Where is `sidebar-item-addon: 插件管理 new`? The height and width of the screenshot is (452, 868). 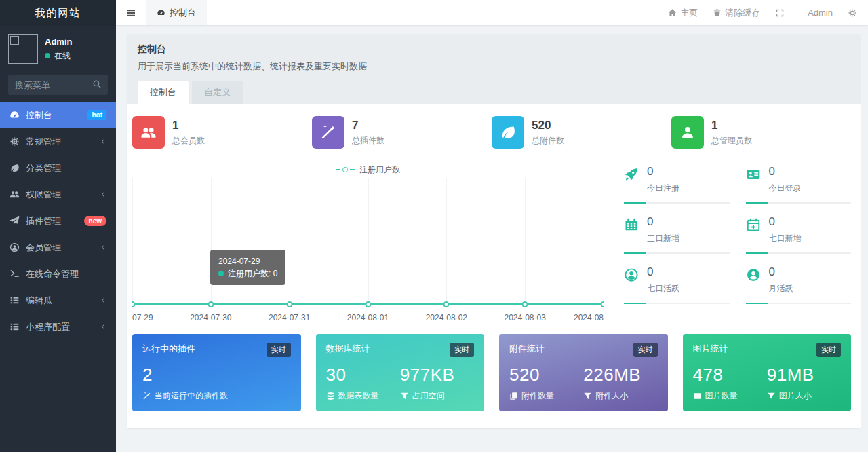 sidebar-item-addon: 插件管理 new is located at coordinates (58, 221).